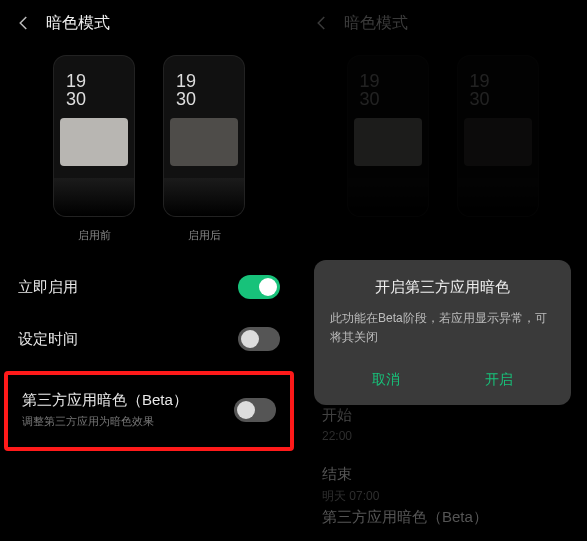 The height and width of the screenshot is (541, 587). Describe the element at coordinates (149, 339) in the screenshot. I see `row-schedule: 设定时间` at that location.